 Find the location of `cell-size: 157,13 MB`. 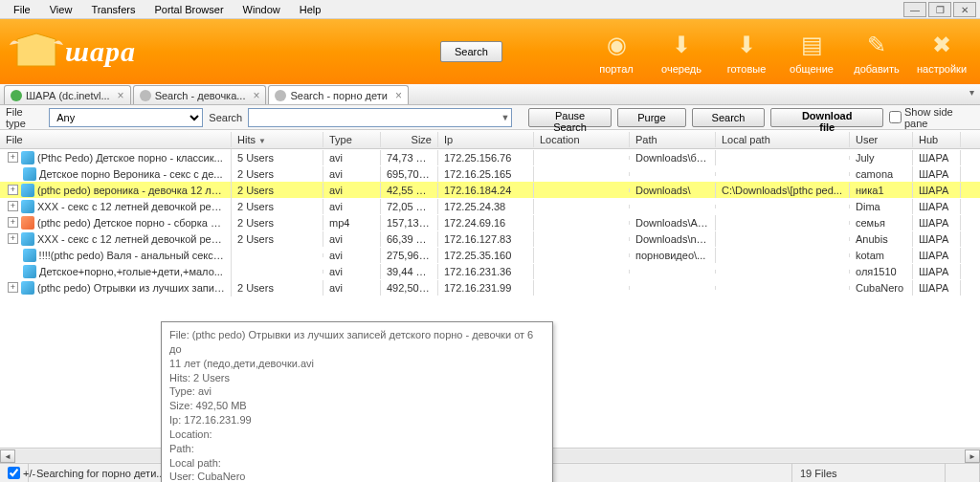

cell-size: 157,13 MB is located at coordinates (410, 223).